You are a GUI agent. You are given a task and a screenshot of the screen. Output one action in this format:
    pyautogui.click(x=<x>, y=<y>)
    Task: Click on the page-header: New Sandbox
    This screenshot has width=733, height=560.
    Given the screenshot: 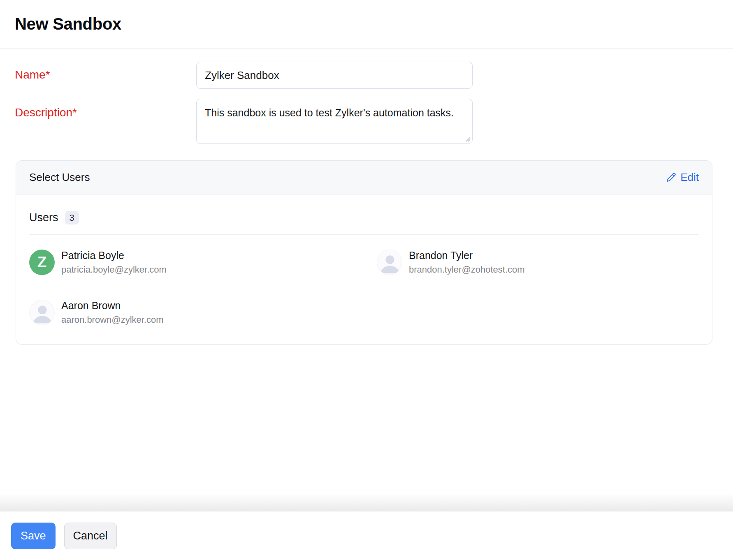 What is the action you would take?
    pyautogui.click(x=366, y=24)
    